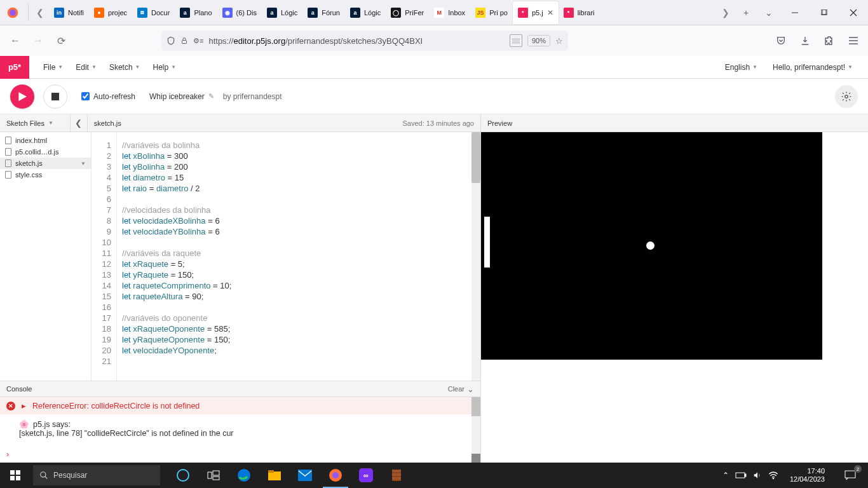 This screenshot has width=868, height=488. Describe the element at coordinates (313, 13) in the screenshot. I see `tab-favicon: a` at that location.